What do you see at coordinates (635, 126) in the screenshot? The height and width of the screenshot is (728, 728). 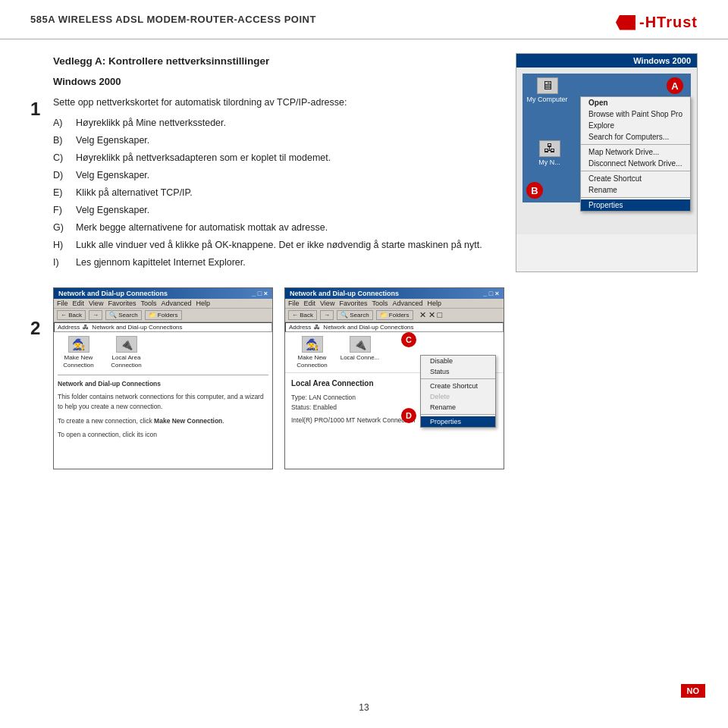 I see `context-menu-item-explore: Explore` at bounding box center [635, 126].